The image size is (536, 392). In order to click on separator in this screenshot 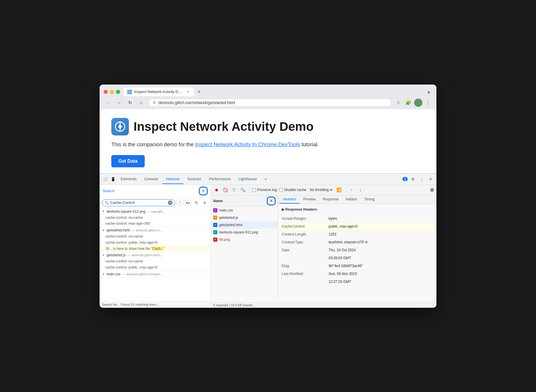, I will do `click(346, 190)`.